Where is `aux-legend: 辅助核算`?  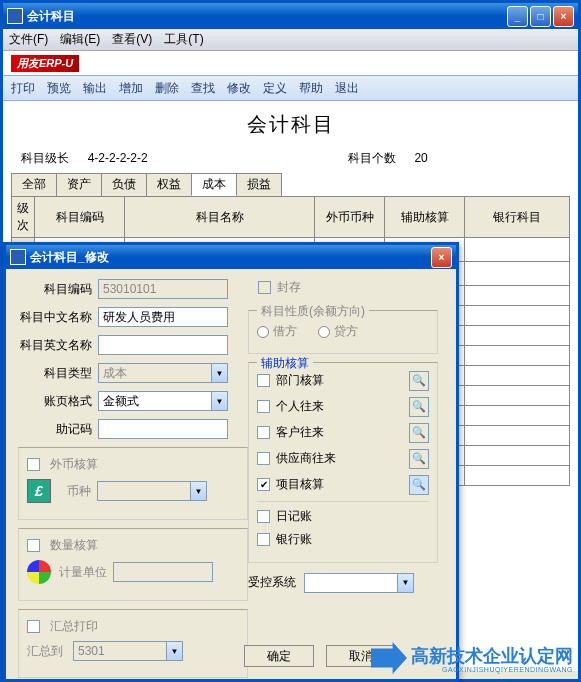 aux-legend: 辅助核算 is located at coordinates (285, 364).